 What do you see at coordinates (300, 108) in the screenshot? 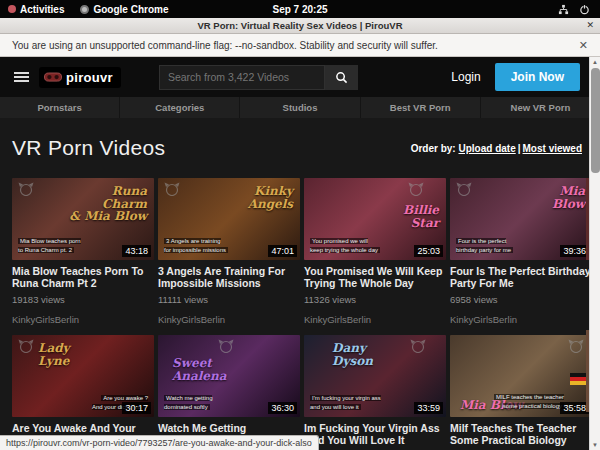
I see `main-nav: Pornstars Categories Studios Best VR Por…` at bounding box center [300, 108].